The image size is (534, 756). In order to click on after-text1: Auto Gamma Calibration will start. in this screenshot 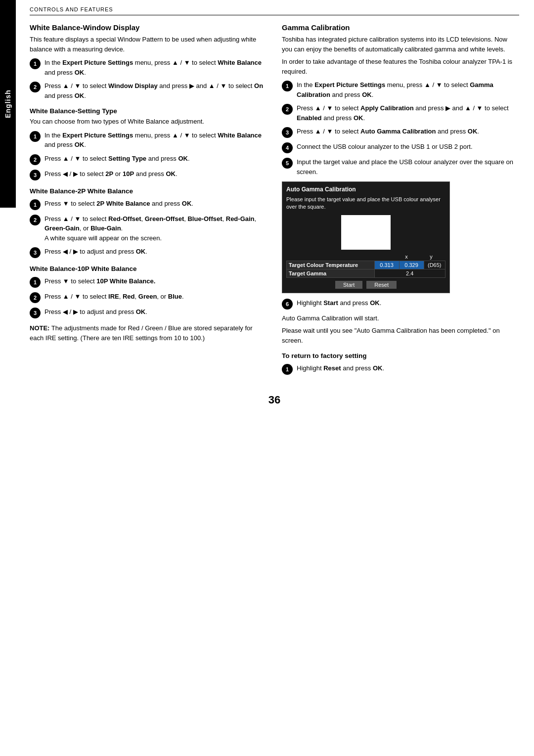, I will do `click(400, 318)`.